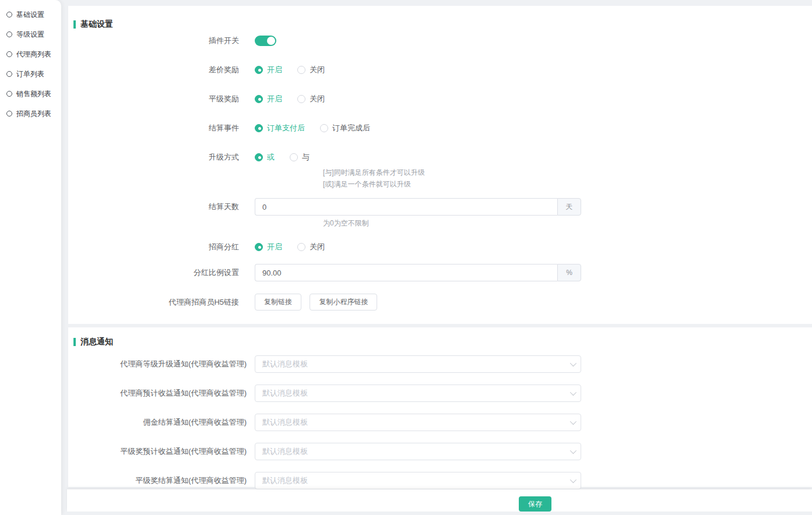  What do you see at coordinates (30, 75) in the screenshot?
I see `sidebar-item-label: 订单列表` at bounding box center [30, 75].